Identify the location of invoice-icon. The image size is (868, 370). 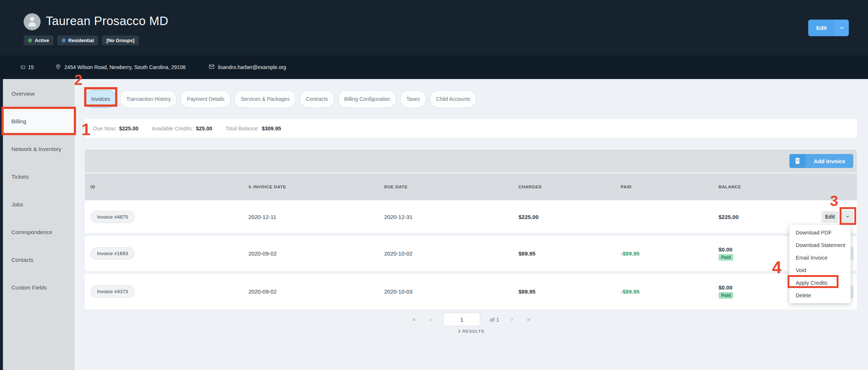
(798, 161).